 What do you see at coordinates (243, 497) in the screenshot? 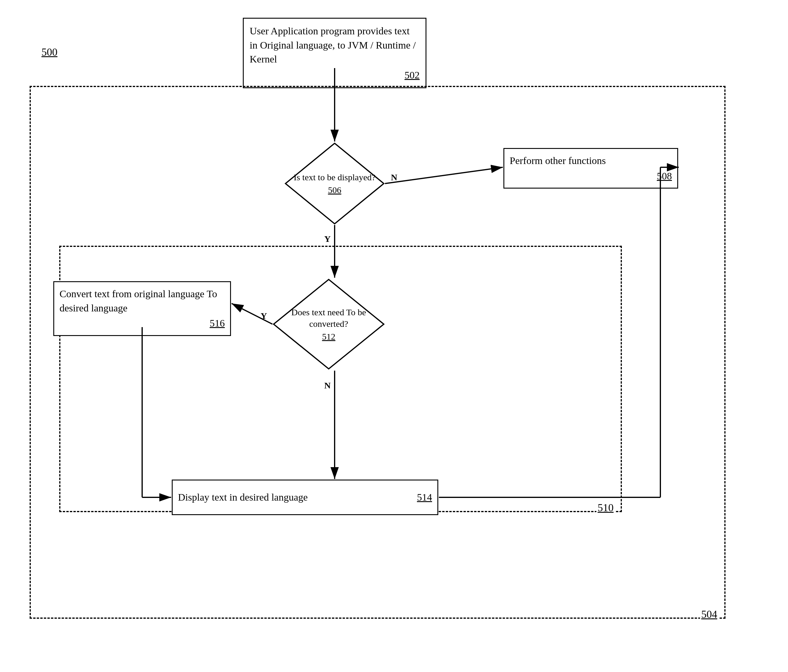
I see `box-514-text: Display text in desired language` at bounding box center [243, 497].